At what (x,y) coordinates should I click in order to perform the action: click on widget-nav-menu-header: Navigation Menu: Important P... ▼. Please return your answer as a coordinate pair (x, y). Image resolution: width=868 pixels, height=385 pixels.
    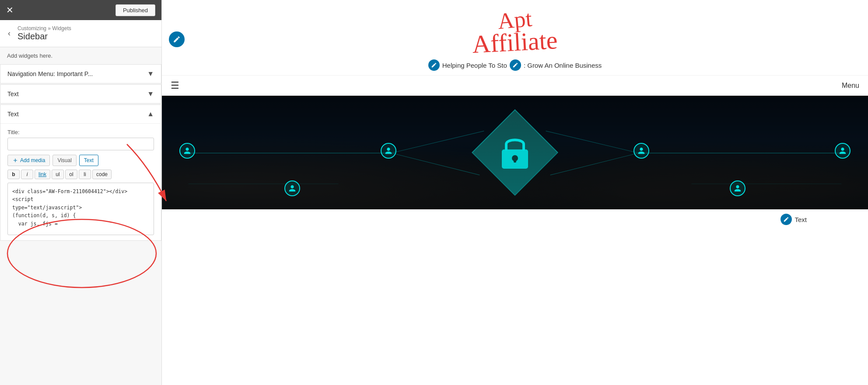
    Looking at the image, I should click on (80, 74).